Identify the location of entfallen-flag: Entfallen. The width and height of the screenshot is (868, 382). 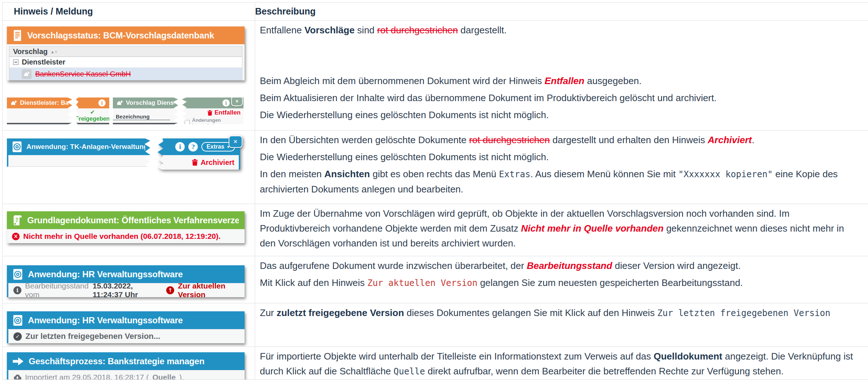
(224, 113).